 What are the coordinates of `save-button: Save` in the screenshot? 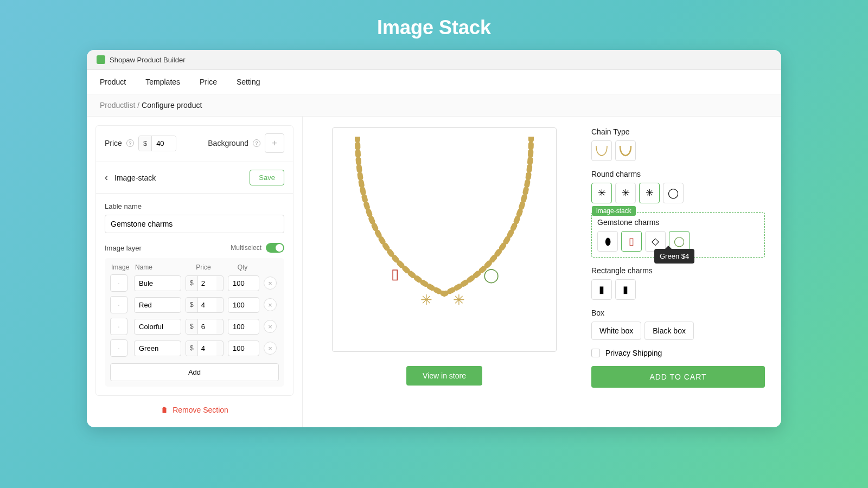 It's located at (267, 178).